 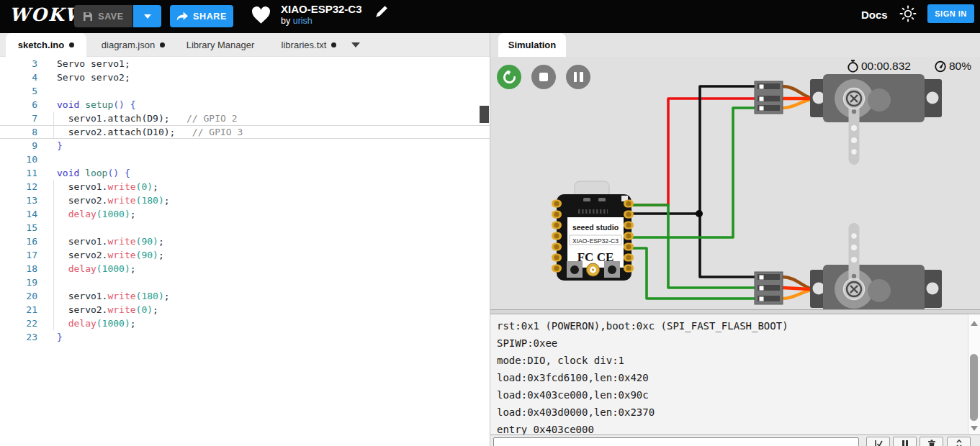 What do you see at coordinates (974, 387) in the screenshot?
I see `serial-scrollbar-thumb` at bounding box center [974, 387].